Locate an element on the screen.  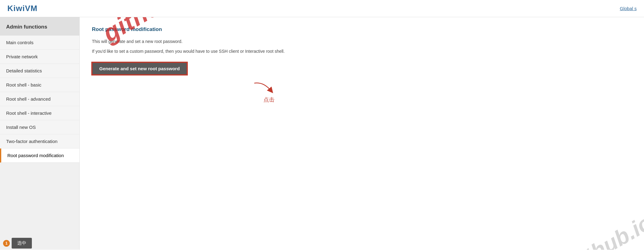
page-title: Root password modification is located at coordinates (362, 29).